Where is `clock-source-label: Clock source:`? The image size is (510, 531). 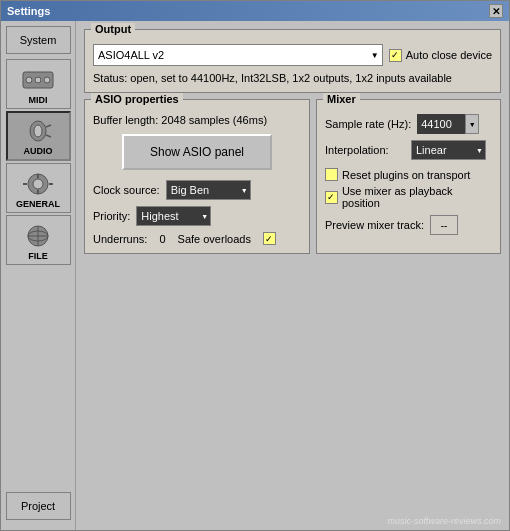 clock-source-label: Clock source: is located at coordinates (126, 190).